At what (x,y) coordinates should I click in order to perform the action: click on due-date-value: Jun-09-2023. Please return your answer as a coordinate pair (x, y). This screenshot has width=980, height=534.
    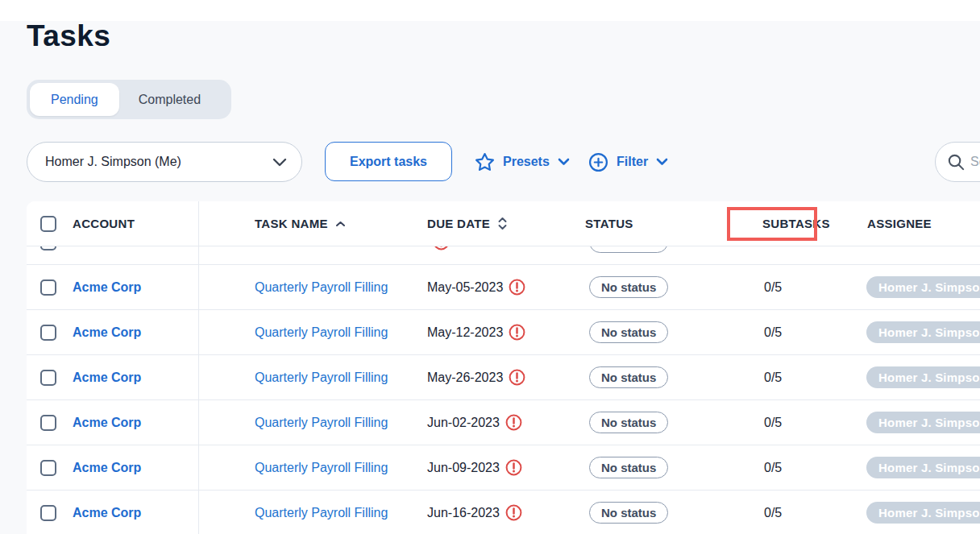
    Looking at the image, I should click on (463, 468).